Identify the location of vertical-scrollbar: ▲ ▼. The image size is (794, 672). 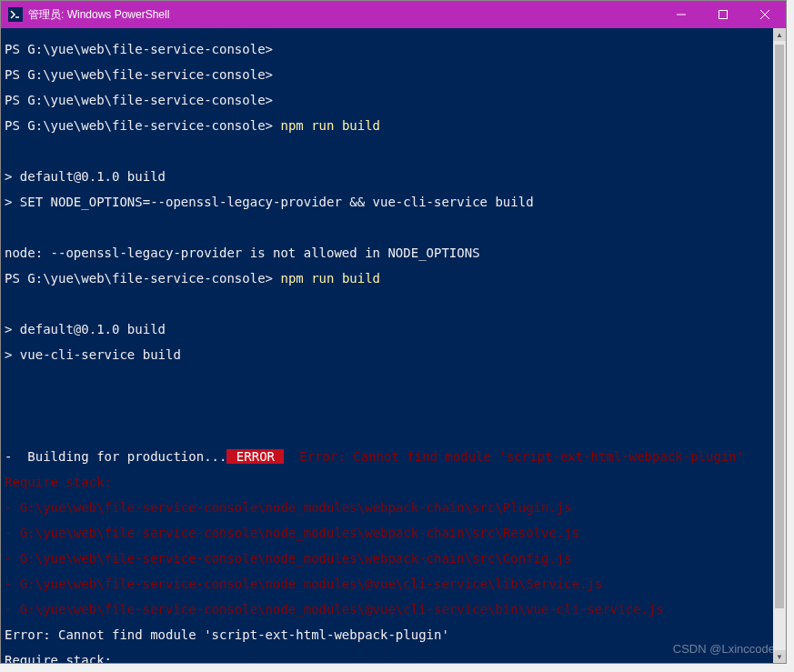
(779, 346).